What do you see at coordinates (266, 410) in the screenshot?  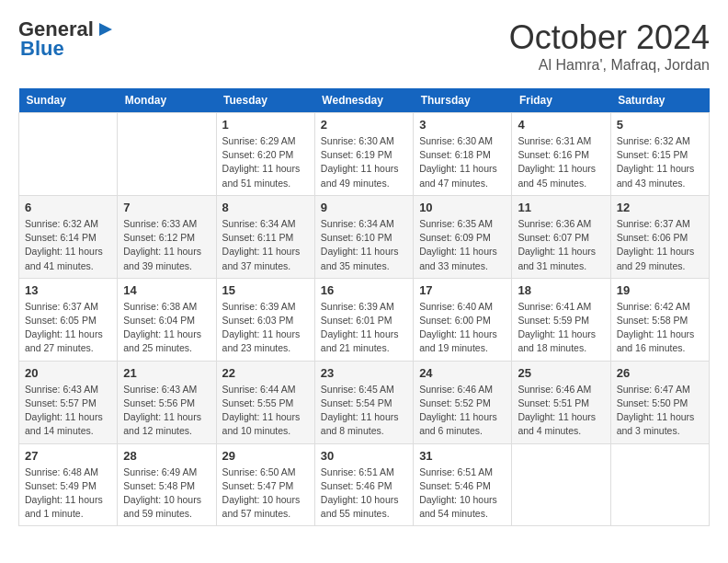 I see `day-info: Sunrise: 6:44 AMSunset: 5:55 PMDaylight:…` at bounding box center [266, 410].